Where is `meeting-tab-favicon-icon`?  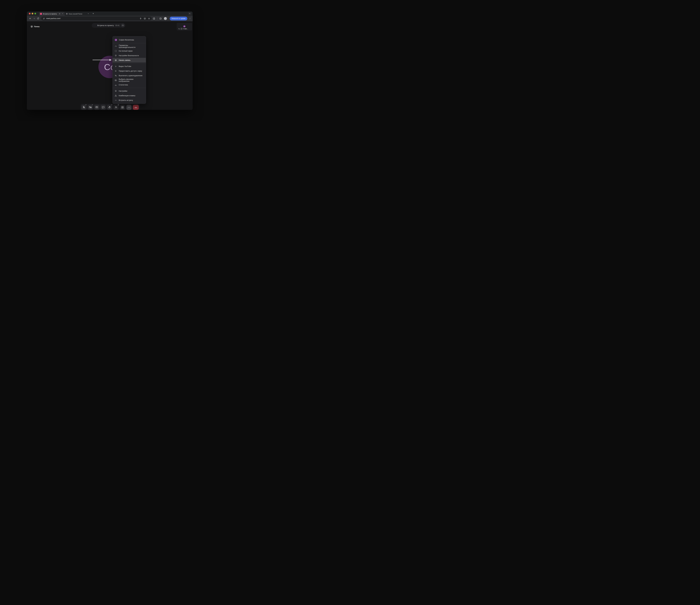 meeting-tab-favicon-icon is located at coordinates (41, 14).